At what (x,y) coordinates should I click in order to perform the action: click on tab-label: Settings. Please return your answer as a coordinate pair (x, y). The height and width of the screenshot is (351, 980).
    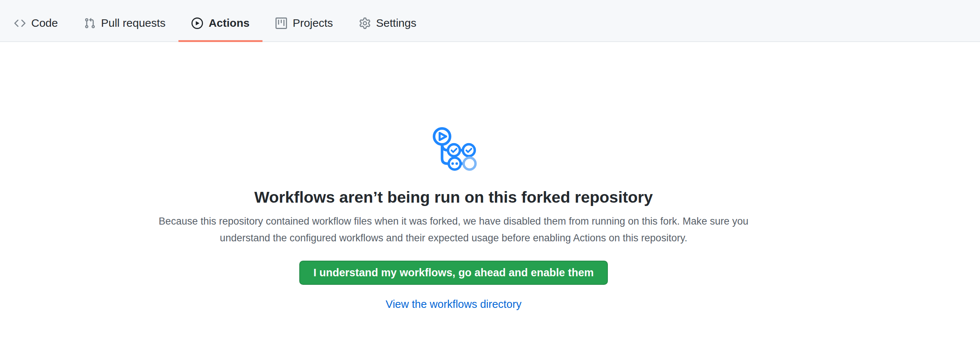
    Looking at the image, I should click on (396, 23).